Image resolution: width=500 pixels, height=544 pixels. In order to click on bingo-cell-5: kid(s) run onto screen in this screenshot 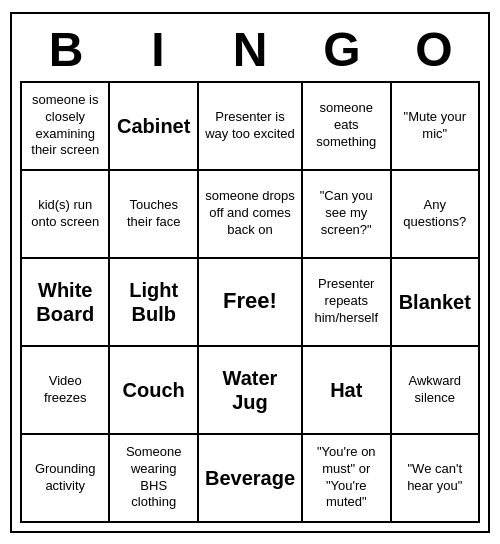, I will do `click(66, 215)`.